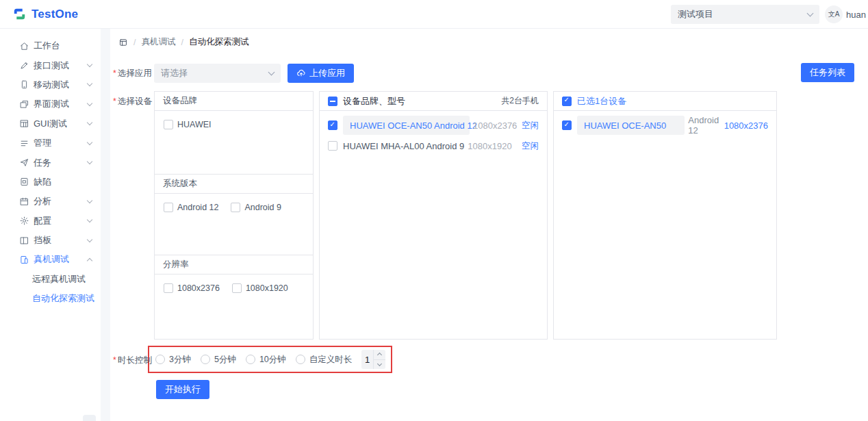 The width and height of the screenshot is (868, 421). What do you see at coordinates (25, 201) in the screenshot?
I see `analysis-icon` at bounding box center [25, 201].